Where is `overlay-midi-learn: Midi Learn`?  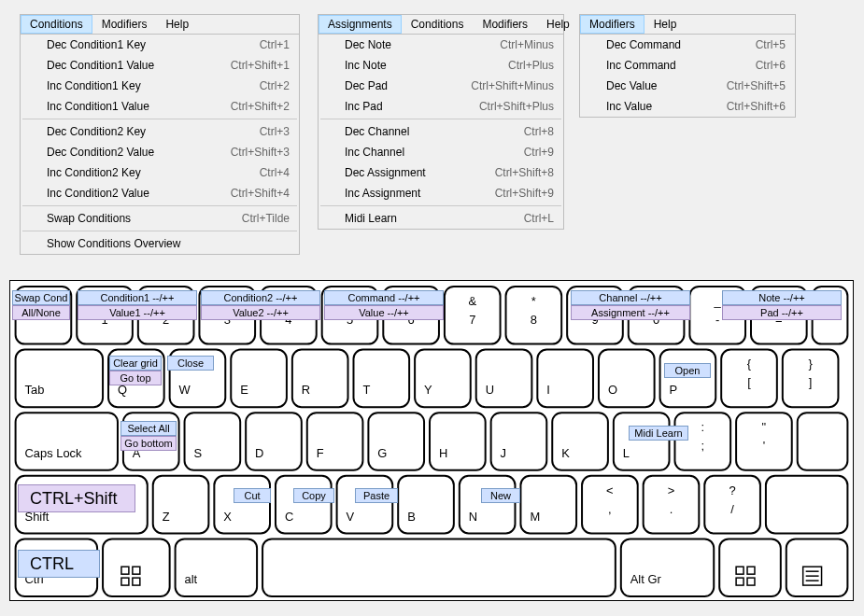
overlay-midi-learn: Midi Learn is located at coordinates (659, 433).